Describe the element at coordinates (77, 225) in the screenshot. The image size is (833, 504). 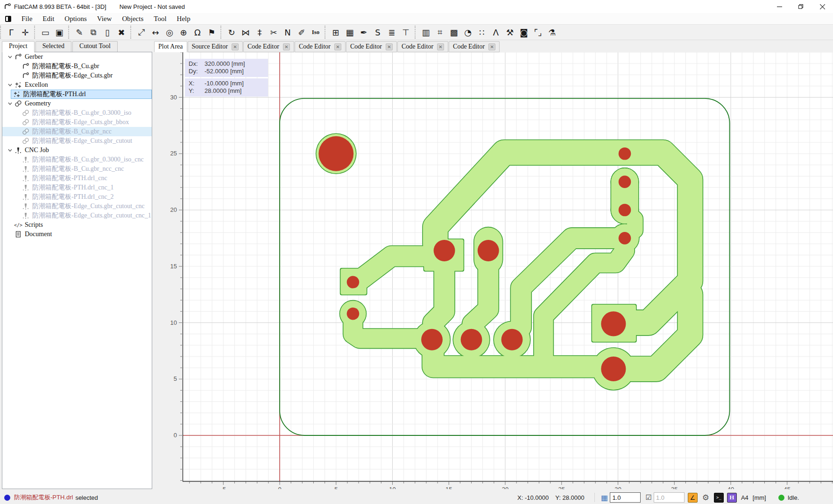
I see `tree-group-scripts: </>Scripts` at that location.